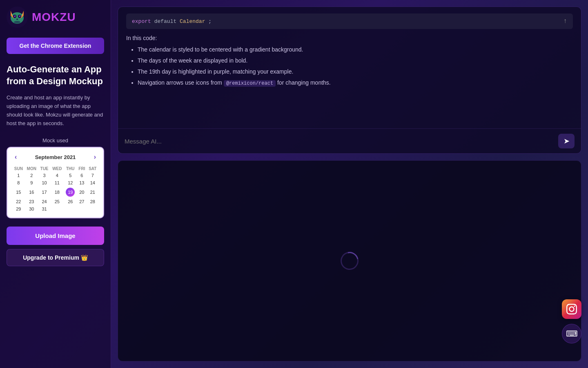 The width and height of the screenshot is (588, 368). I want to click on table-row: 22232425262728, so click(56, 202).